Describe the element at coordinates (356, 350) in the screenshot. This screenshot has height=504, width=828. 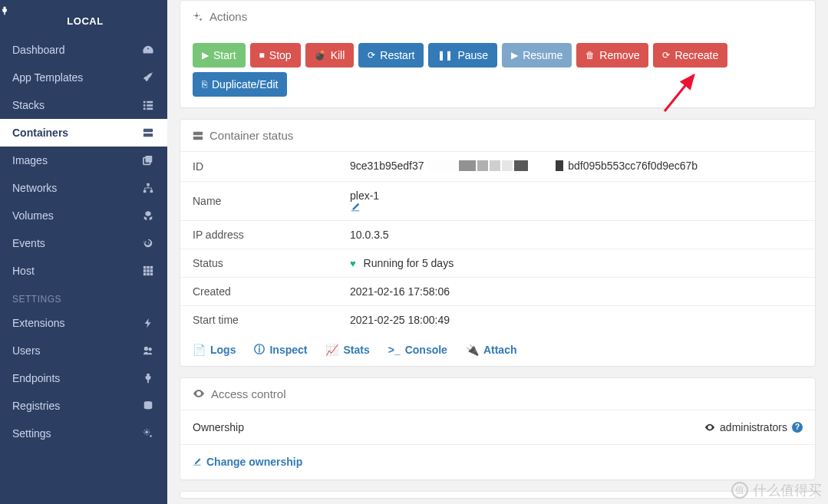
I see `link-label: Stats` at that location.